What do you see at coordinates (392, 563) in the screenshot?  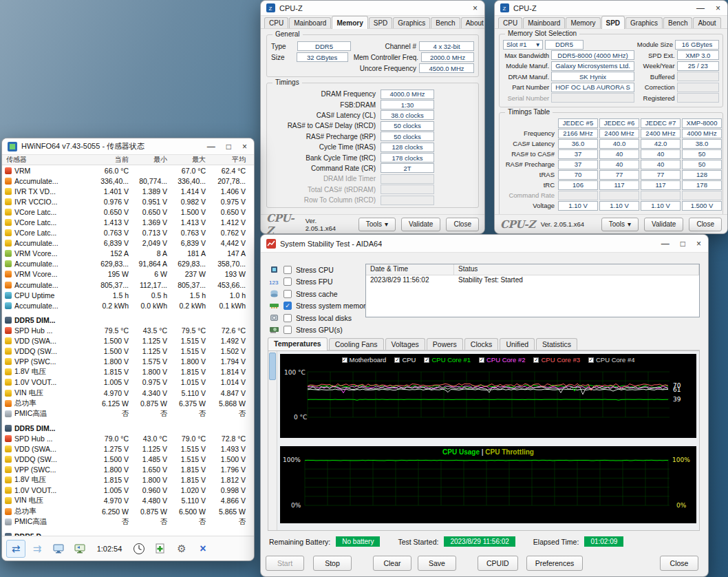 I see `clear-button: Clear` at bounding box center [392, 563].